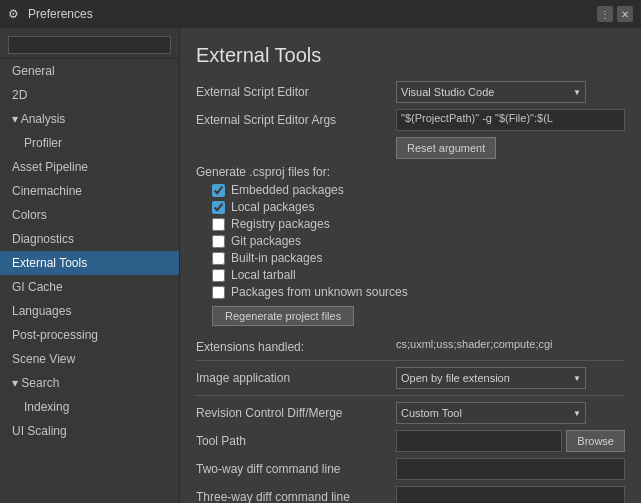  Describe the element at coordinates (410, 469) in the screenshot. I see `two-way-diff-row: Two-way diff command line` at that location.